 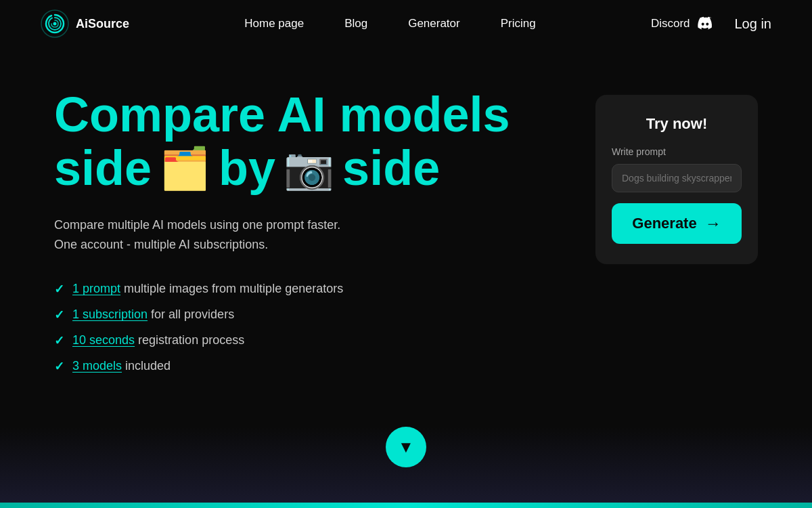 I want to click on generate-label: Generate, so click(x=664, y=224).